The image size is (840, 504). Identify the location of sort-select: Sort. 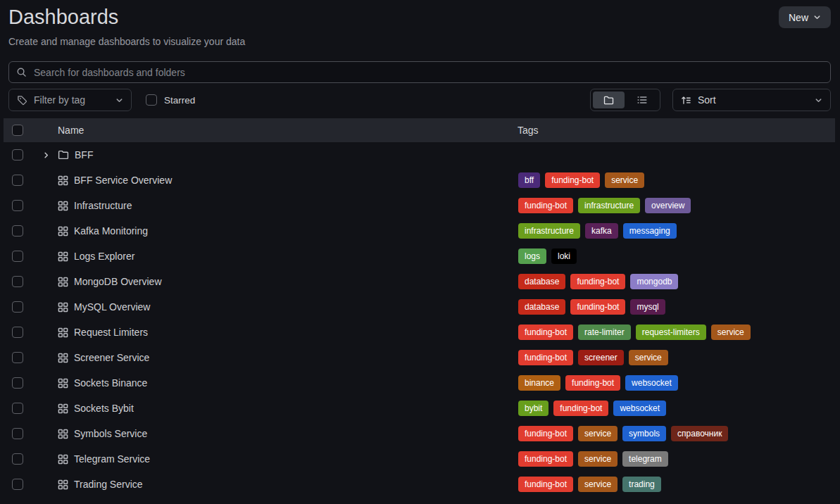
(752, 100).